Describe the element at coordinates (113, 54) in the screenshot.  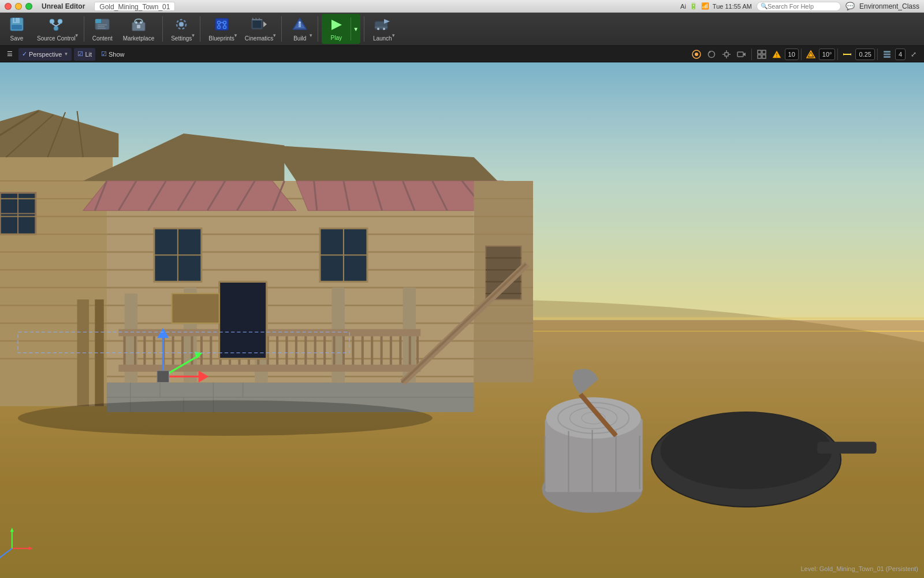
I see `show-button: ☑ Show` at that location.